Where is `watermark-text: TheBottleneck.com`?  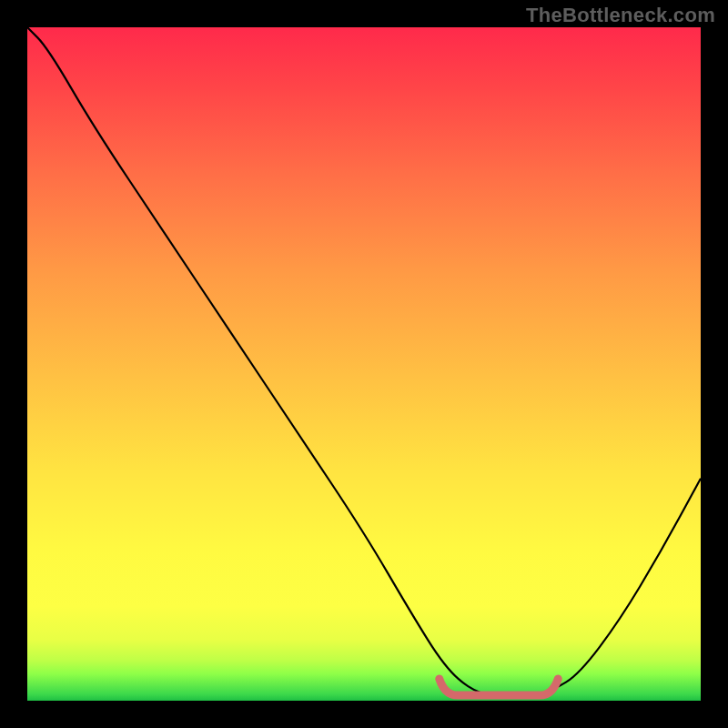 watermark-text: TheBottleneck.com is located at coordinates (621, 15).